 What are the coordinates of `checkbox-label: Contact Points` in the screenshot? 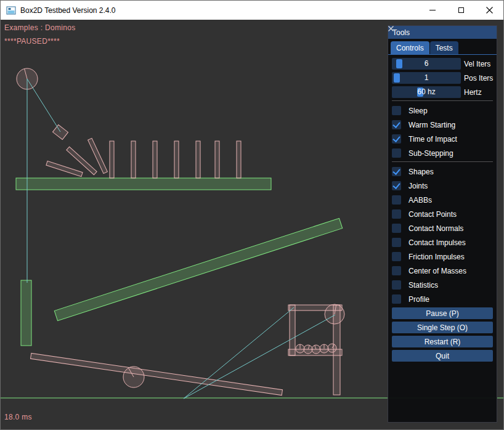 It's located at (433, 214).